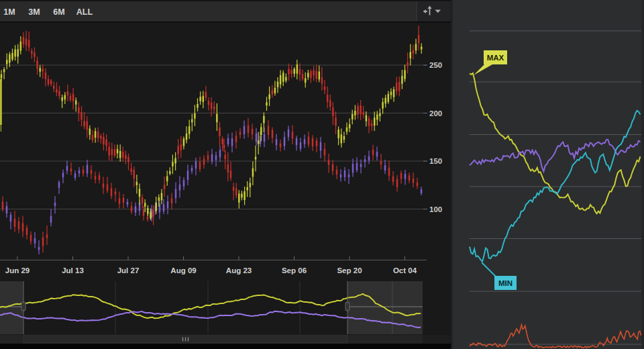 This screenshot has height=349, width=644. I want to click on svg-text: 200, so click(436, 113).